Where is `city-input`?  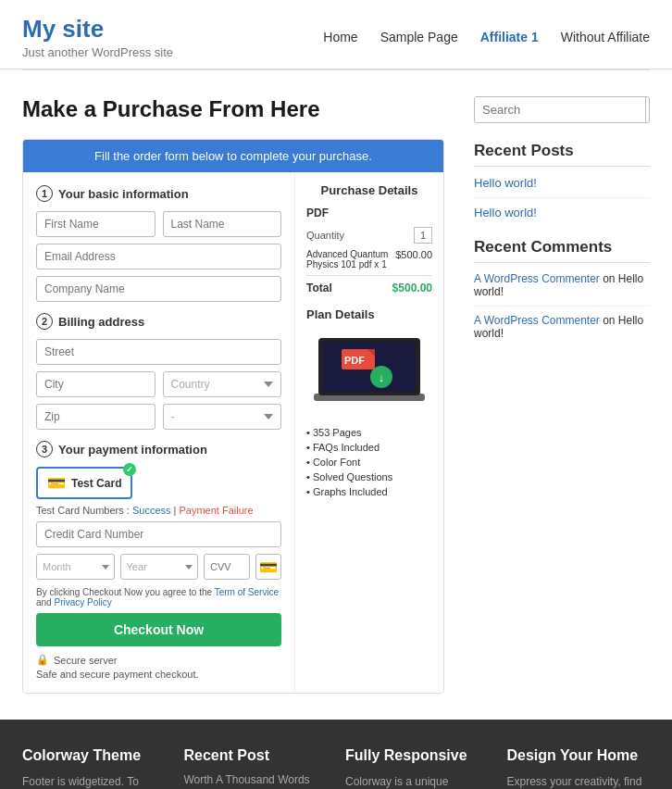 city-input is located at coordinates (96, 384).